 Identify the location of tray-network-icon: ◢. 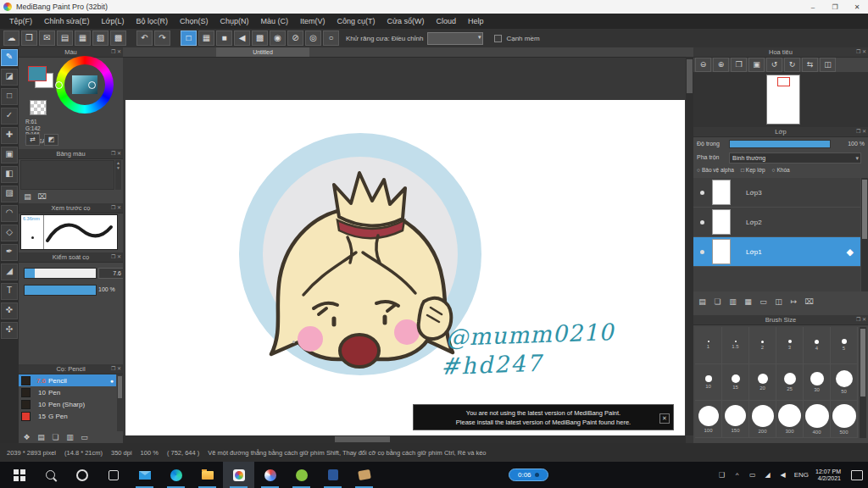
(768, 474).